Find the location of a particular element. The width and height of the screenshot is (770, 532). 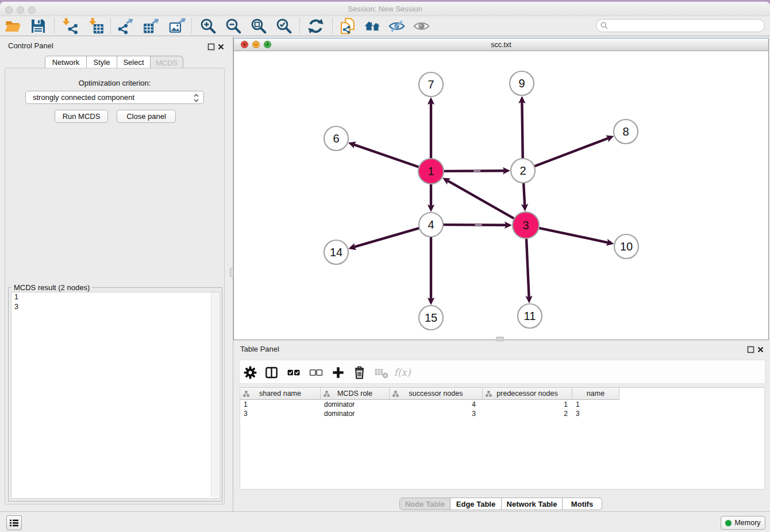

deselect-all-checkboxes-icon is located at coordinates (315, 372).